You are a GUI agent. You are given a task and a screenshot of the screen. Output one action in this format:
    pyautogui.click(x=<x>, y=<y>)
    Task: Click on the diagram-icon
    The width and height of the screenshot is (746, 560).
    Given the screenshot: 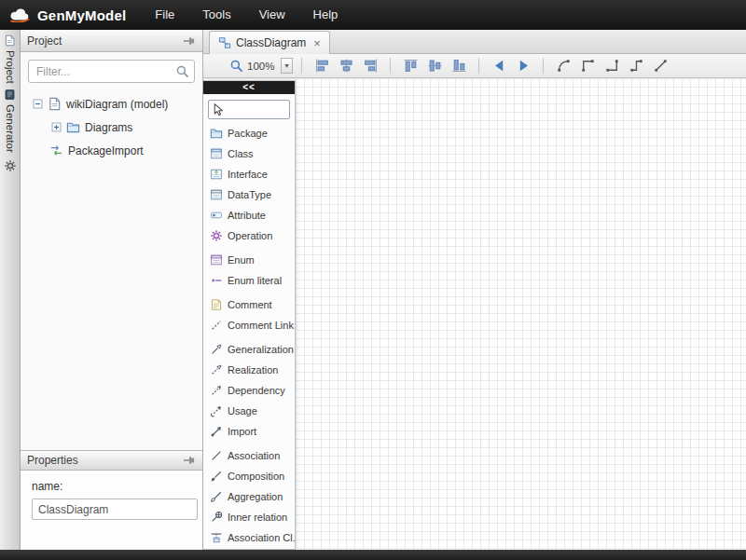 What is the action you would take?
    pyautogui.click(x=225, y=43)
    